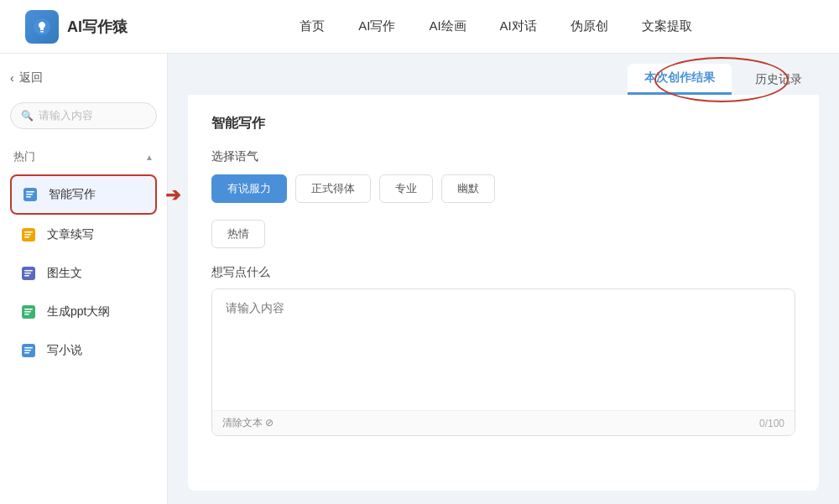 This screenshot has width=839, height=504. Describe the element at coordinates (79, 312) in the screenshot. I see `ppt-outline-label: 生成ppt大纲` at that location.